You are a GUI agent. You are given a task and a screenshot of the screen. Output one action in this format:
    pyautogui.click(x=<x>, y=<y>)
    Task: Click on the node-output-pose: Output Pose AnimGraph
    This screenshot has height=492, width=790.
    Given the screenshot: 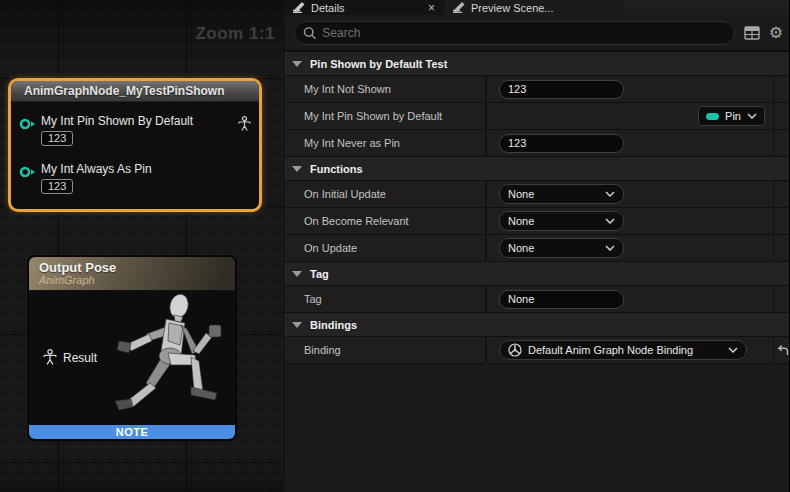 What is the action you would take?
    pyautogui.click(x=132, y=348)
    